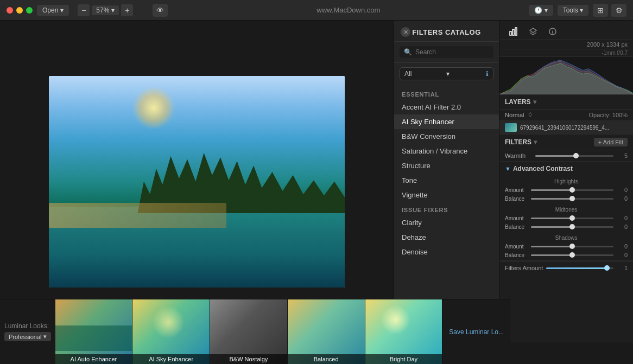  Describe the element at coordinates (622, 156) in the screenshot. I see `warmth-value: 5` at that location.